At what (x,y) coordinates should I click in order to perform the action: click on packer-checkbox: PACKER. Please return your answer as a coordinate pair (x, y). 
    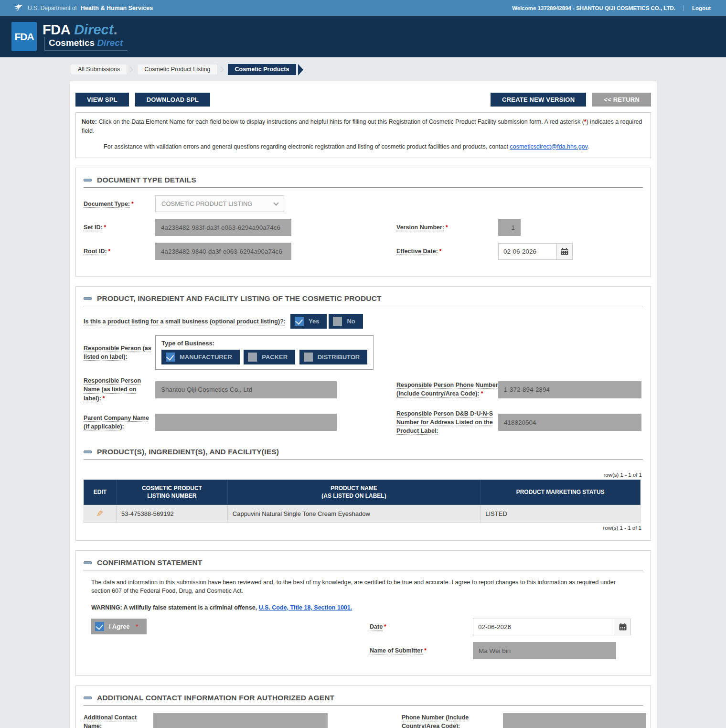
    Looking at the image, I should click on (269, 357).